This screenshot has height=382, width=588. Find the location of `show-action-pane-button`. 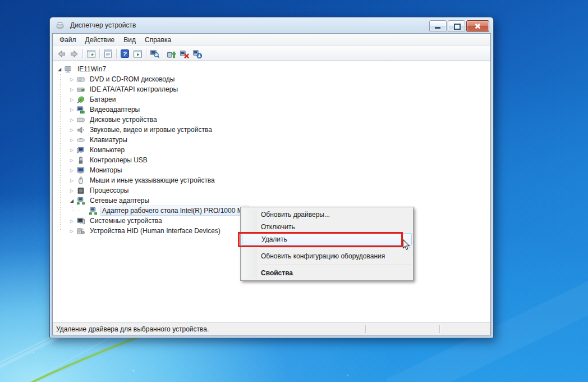

show-action-pane-button is located at coordinates (138, 53).